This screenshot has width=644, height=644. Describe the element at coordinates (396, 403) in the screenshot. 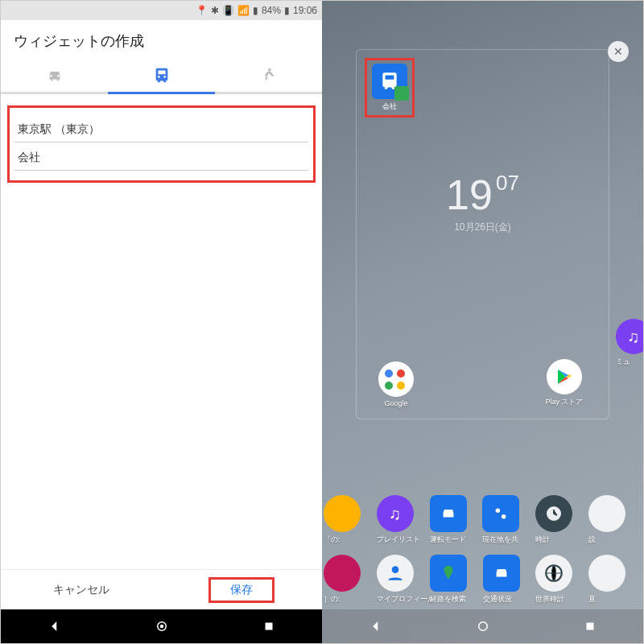

I see `app-label: Google` at that location.